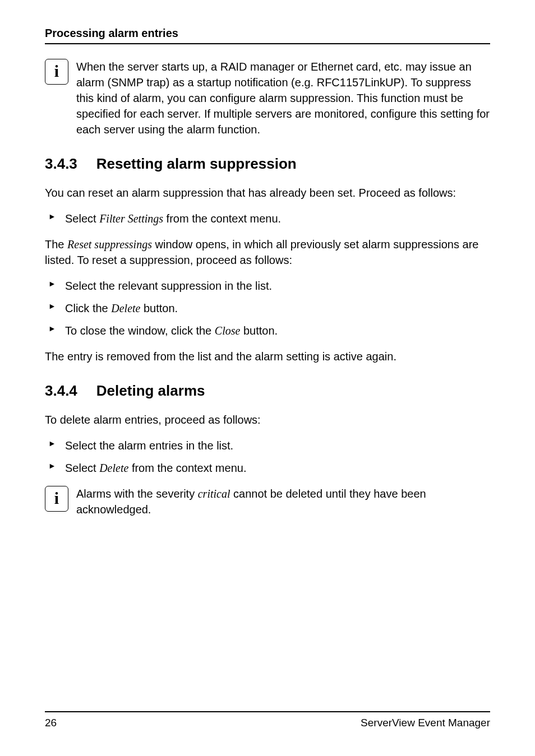 The height and width of the screenshot is (756, 535). What do you see at coordinates (268, 193) in the screenshot?
I see `section-343-intro: You can reset an alarm suppression that …` at bounding box center [268, 193].